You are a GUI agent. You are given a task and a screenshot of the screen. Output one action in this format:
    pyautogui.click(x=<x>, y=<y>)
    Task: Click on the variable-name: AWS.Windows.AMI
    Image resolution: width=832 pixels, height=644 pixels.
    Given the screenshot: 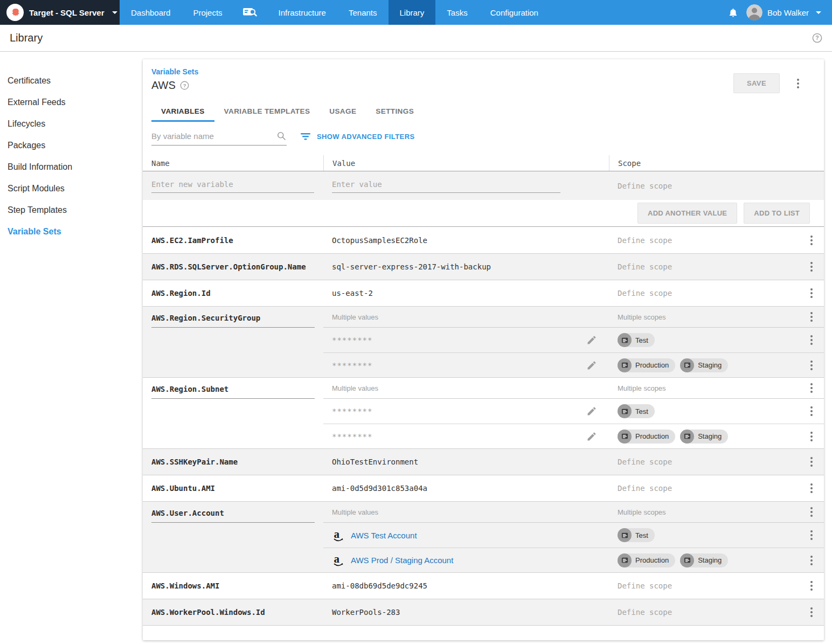 What is the action you would take?
    pyautogui.click(x=233, y=586)
    